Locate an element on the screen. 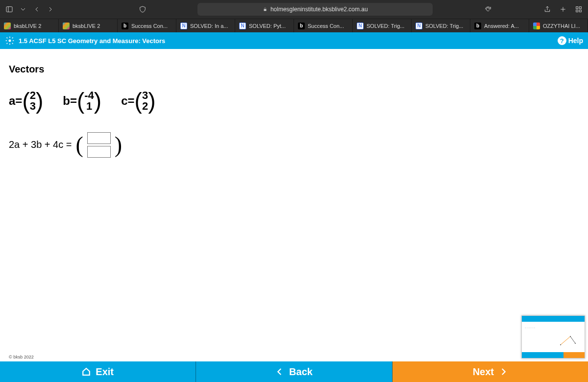 This screenshot has height=382, width=588. tab-6: NSOLVED: Trig... is located at coordinates (382, 25).